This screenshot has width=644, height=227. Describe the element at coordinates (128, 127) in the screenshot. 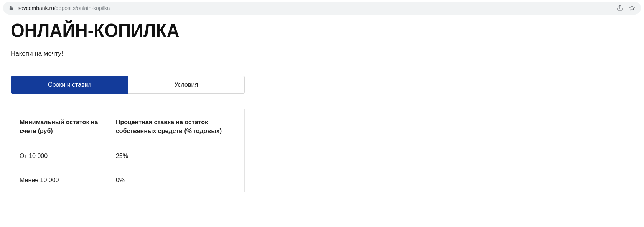

I see `table-header-row: Минимальный остаток на счете (руб) Проце…` at that location.